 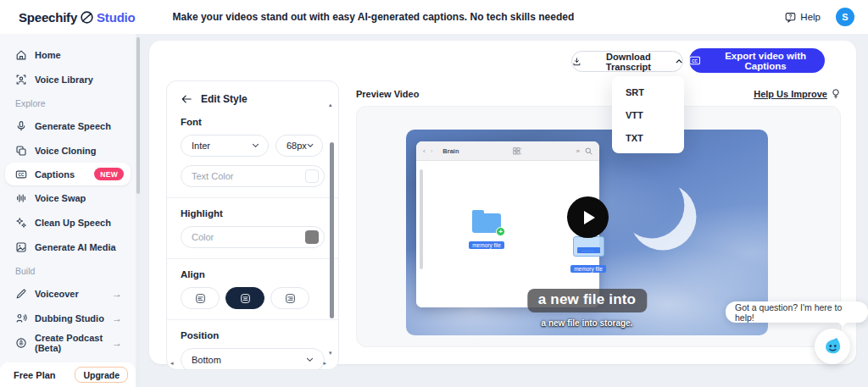 I want to click on highlight-color-input: Color, so click(x=253, y=237).